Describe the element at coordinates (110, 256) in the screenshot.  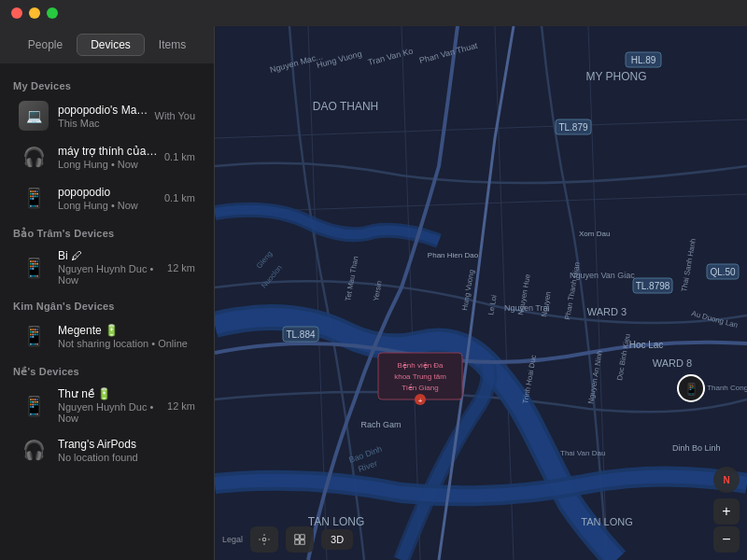
I see `device-bi-name: Bi 🖊` at that location.